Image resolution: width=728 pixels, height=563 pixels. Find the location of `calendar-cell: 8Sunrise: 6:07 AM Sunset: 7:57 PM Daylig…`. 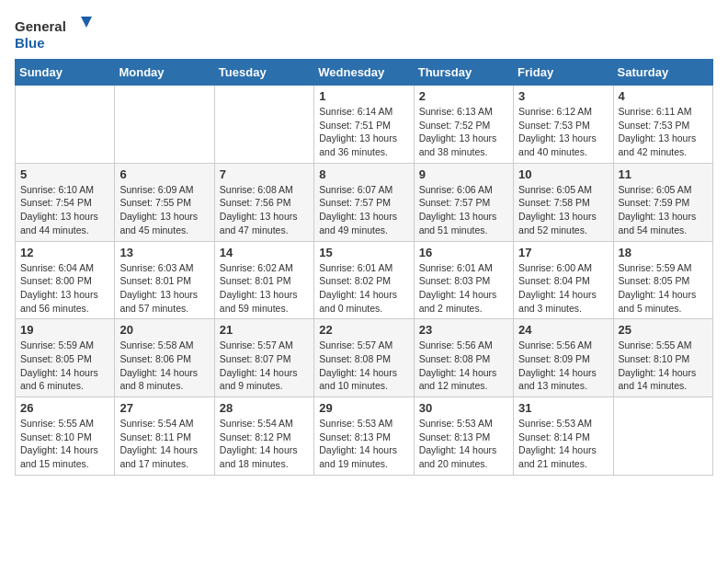

calendar-cell: 8Sunrise: 6:07 AM Sunset: 7:57 PM Daylig… is located at coordinates (364, 202).